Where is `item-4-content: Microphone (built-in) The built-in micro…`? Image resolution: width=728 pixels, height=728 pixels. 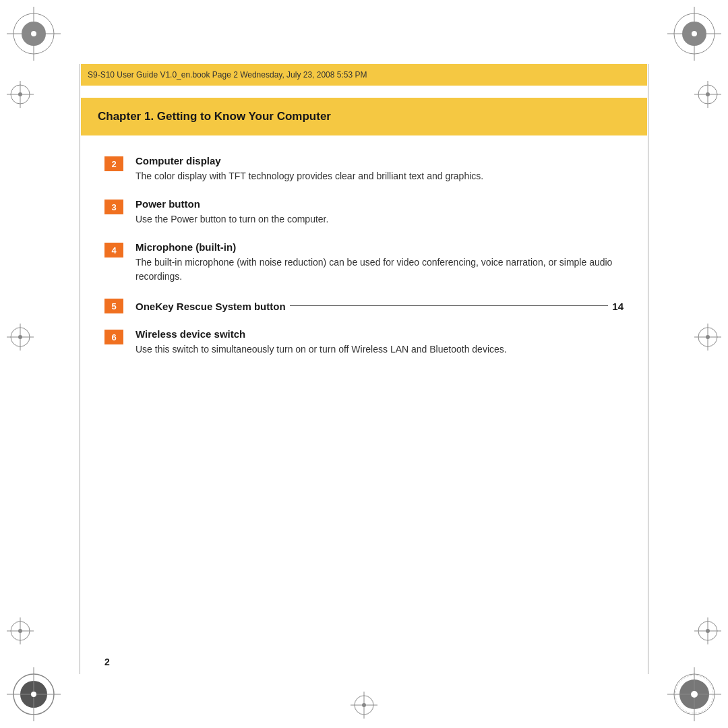
item-4-content: Microphone (built-in) The built-in micro… is located at coordinates (380, 263).